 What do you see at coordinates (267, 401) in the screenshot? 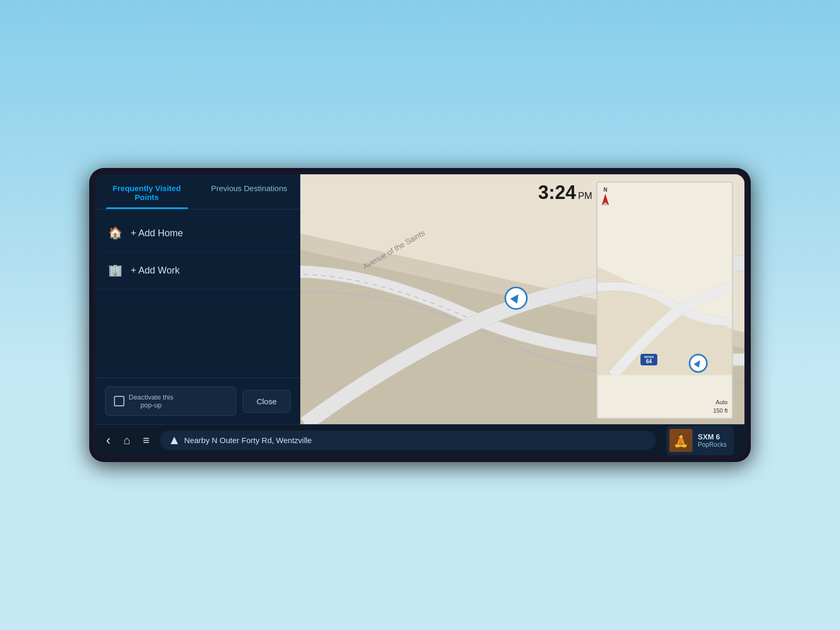
I see `close-button: Close` at bounding box center [267, 401].